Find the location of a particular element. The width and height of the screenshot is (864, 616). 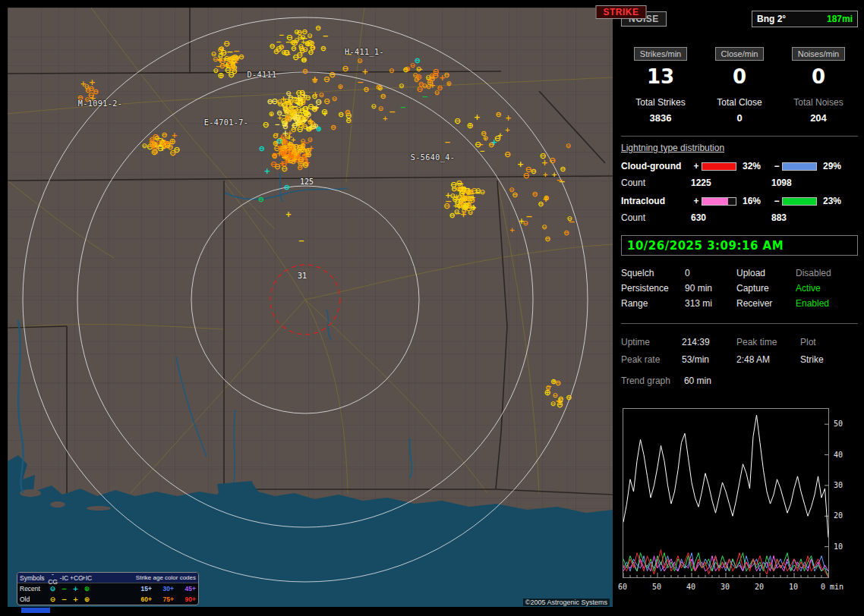

total-noises-value: 204 is located at coordinates (818, 118).